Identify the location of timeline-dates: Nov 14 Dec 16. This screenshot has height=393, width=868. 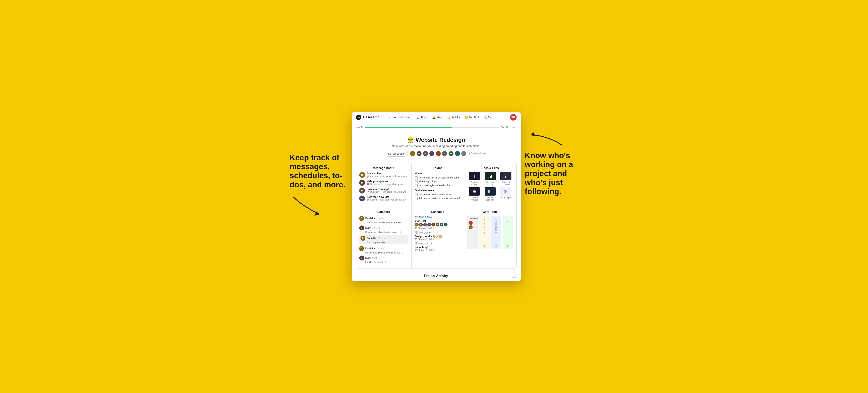
(432, 127).